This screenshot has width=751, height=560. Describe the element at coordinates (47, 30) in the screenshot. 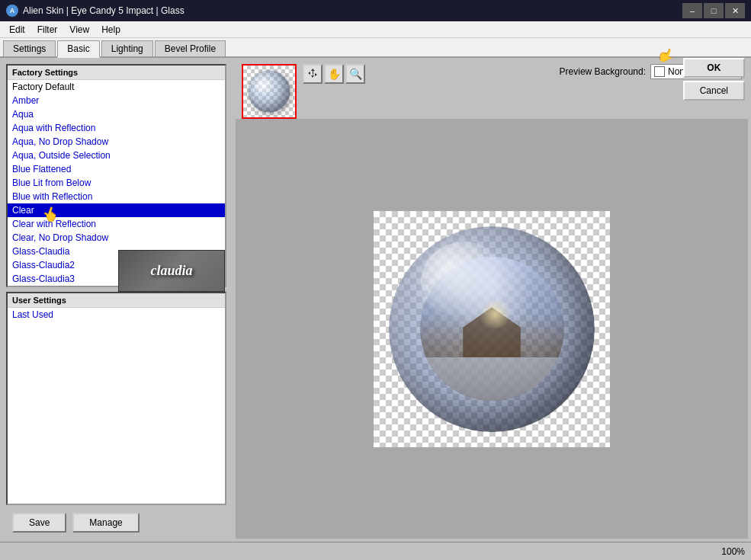

I see `menu-filter: Filter` at that location.